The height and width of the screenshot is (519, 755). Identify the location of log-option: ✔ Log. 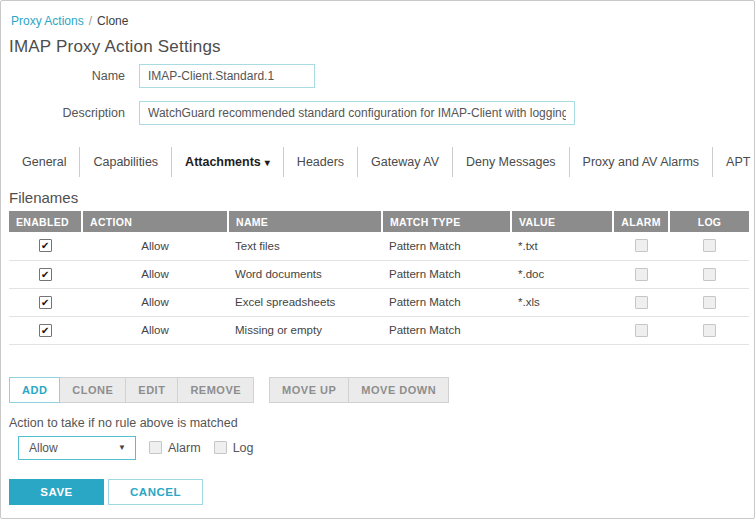
(234, 448).